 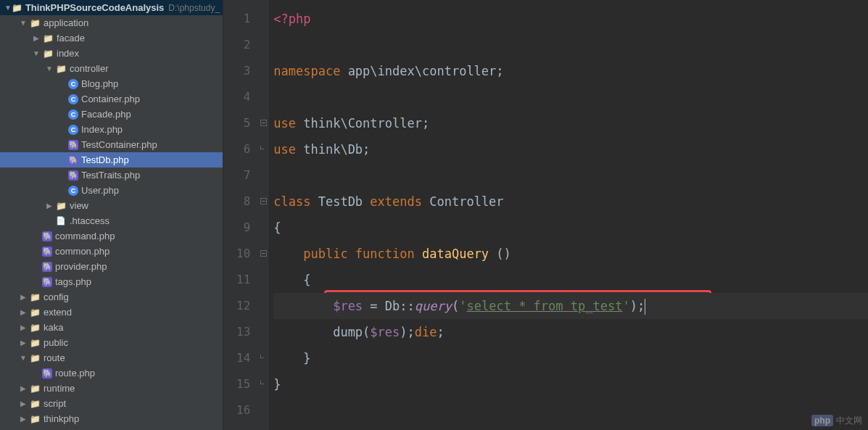 I want to click on tree-item-common-php: common.php, so click(x=112, y=251).